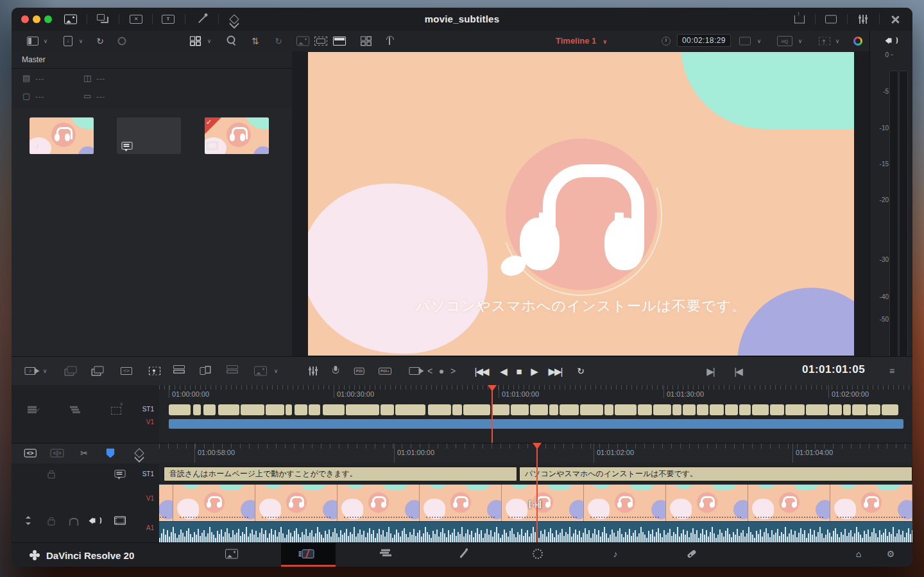 This screenshot has height=577, width=924. What do you see at coordinates (126, 371) in the screenshot?
I see `replace-icon: <>` at bounding box center [126, 371].